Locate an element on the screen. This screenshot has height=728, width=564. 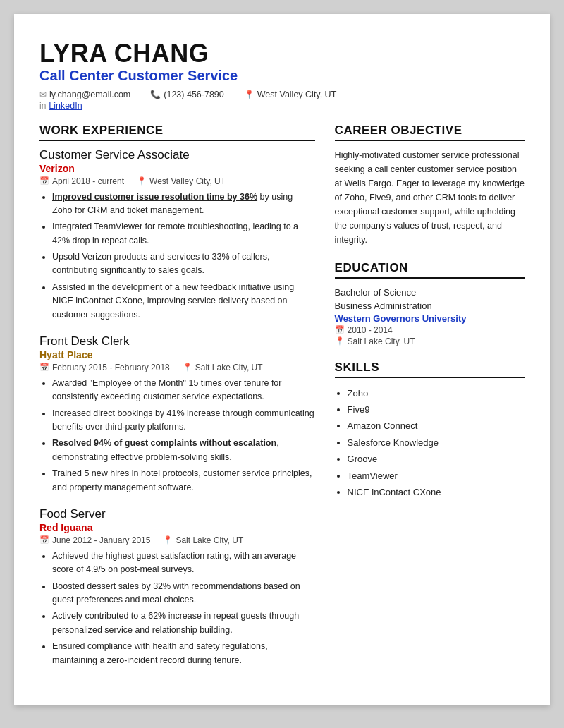
skill-groove: Groove is located at coordinates (436, 459).